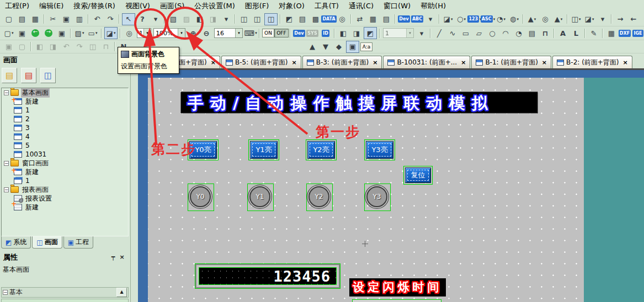 The width and height of the screenshot is (644, 302). I want to click on paste-icon: ▥, so click(79, 19).